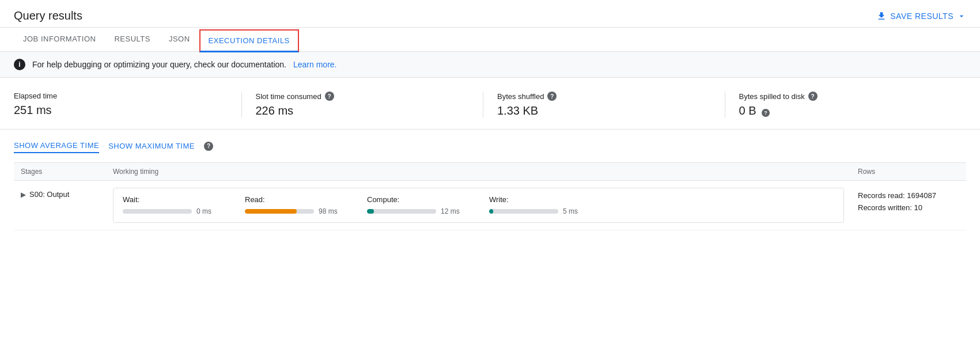  What do you see at coordinates (180, 40) in the screenshot?
I see `tab-json: JSON` at bounding box center [180, 40].